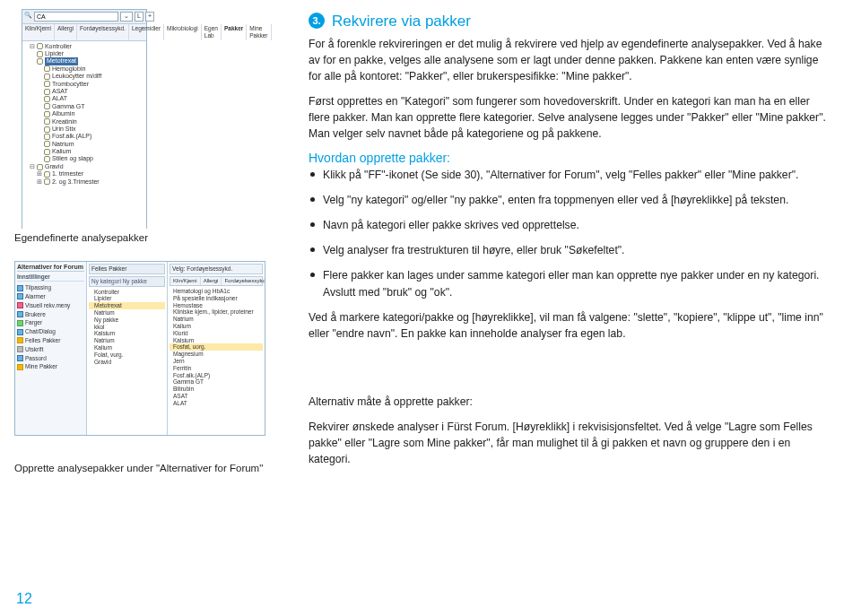  I want to click on mini2-right-node: Kalium, so click(216, 326).